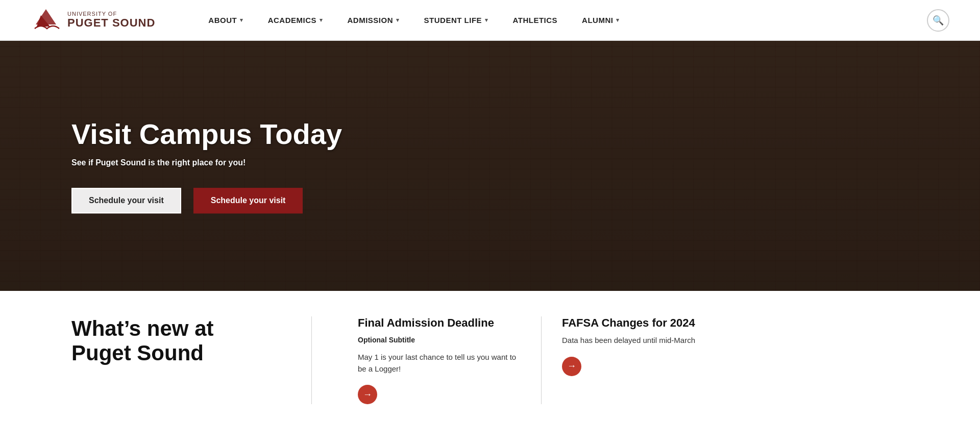 This screenshot has width=980, height=444. Describe the element at coordinates (127, 201) in the screenshot. I see `schedule-visit-outline-button: Schedule your visit` at that location.